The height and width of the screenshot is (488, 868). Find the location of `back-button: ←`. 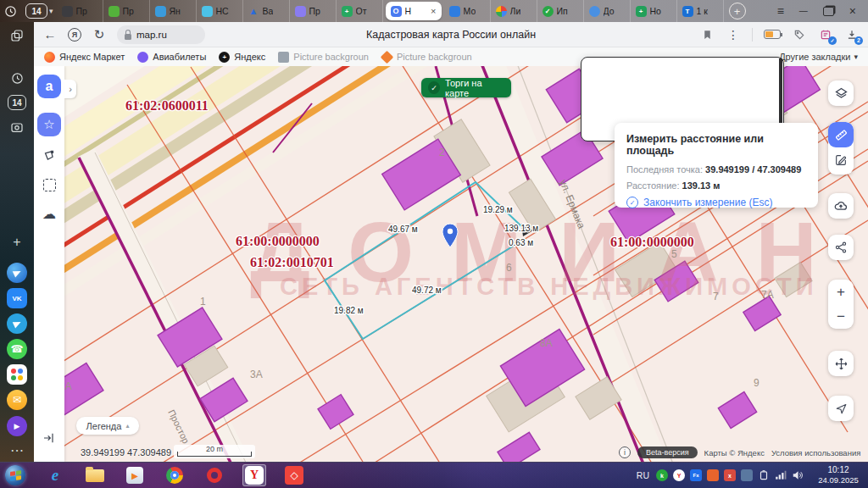

back-button: ← is located at coordinates (50, 35).